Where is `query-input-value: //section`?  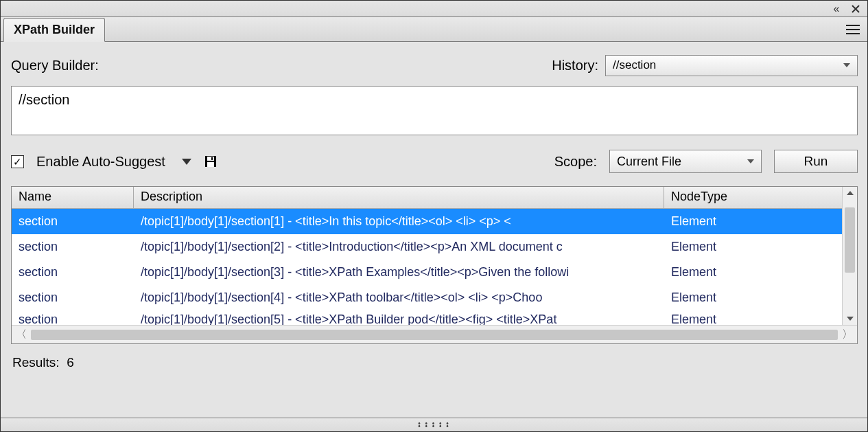 query-input-value: //section is located at coordinates (44, 100).